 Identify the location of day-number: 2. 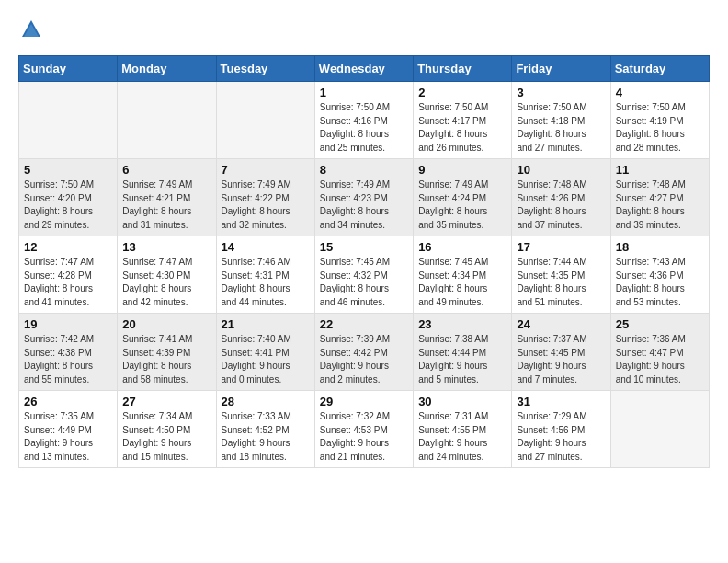
(462, 92).